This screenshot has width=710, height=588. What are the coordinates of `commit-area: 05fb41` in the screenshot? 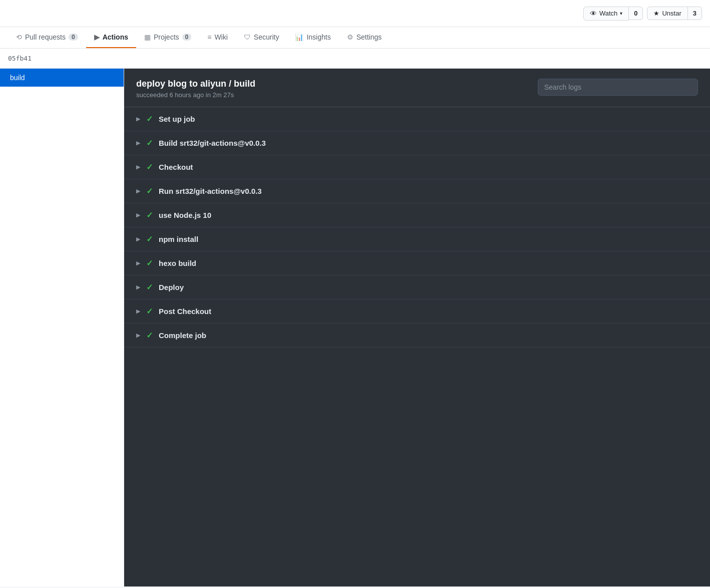 It's located at (355, 59).